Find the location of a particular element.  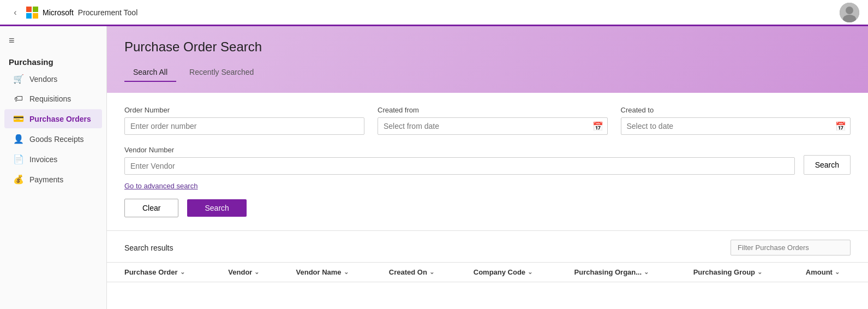

sidebar-label-goods-receipts: Goods Receipts is located at coordinates (57, 139).